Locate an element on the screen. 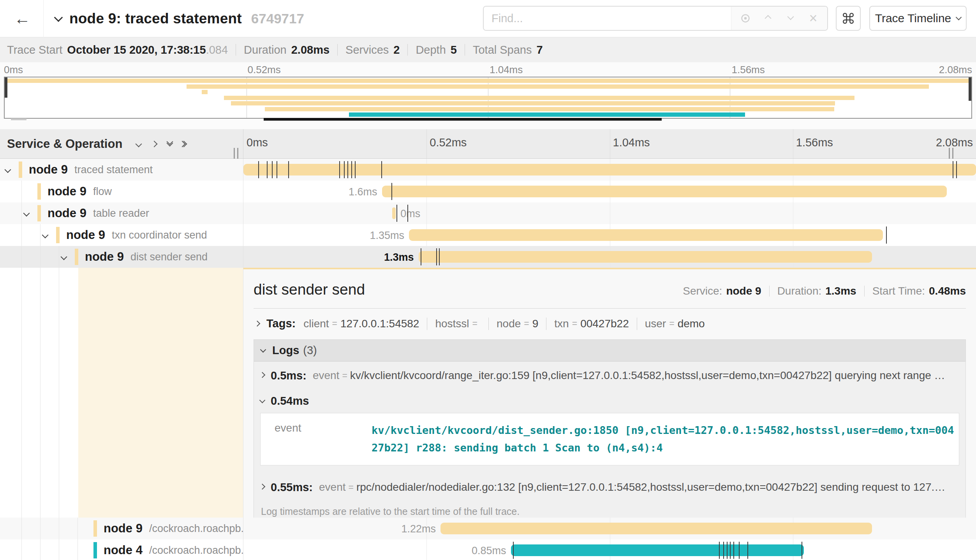 The image size is (976, 560). tags-items: client=127.0.0.1:54582hostssl=node=9txn=… is located at coordinates (504, 324).